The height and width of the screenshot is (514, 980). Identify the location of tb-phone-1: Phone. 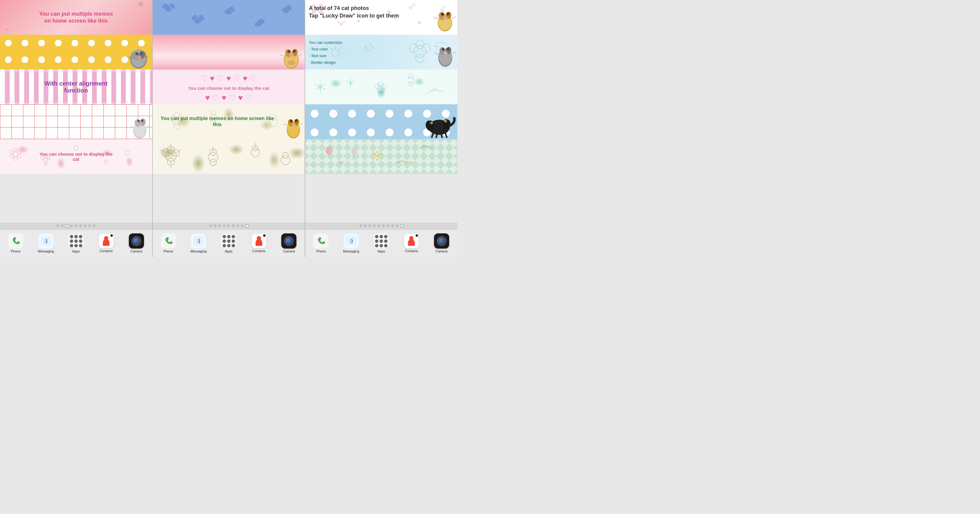
(16, 243).